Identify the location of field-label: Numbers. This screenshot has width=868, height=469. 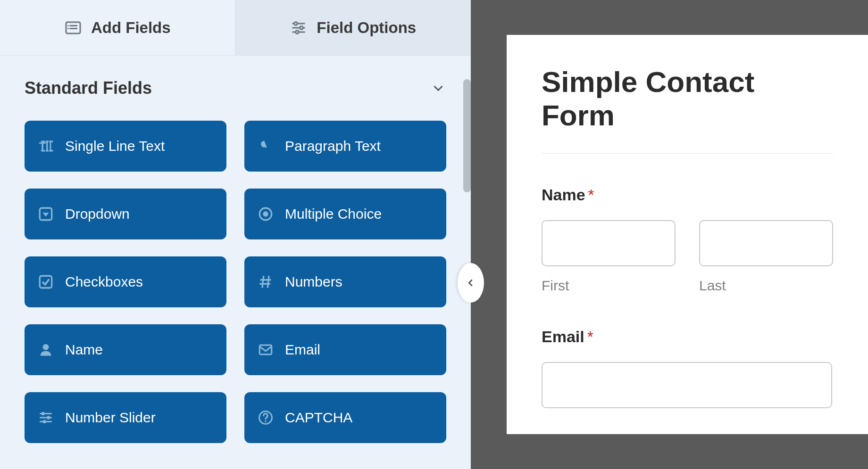
(314, 282).